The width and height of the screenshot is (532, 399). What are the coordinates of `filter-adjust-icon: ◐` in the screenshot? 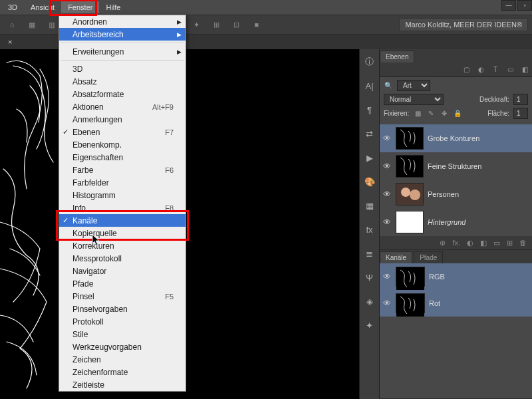 It's located at (481, 70).